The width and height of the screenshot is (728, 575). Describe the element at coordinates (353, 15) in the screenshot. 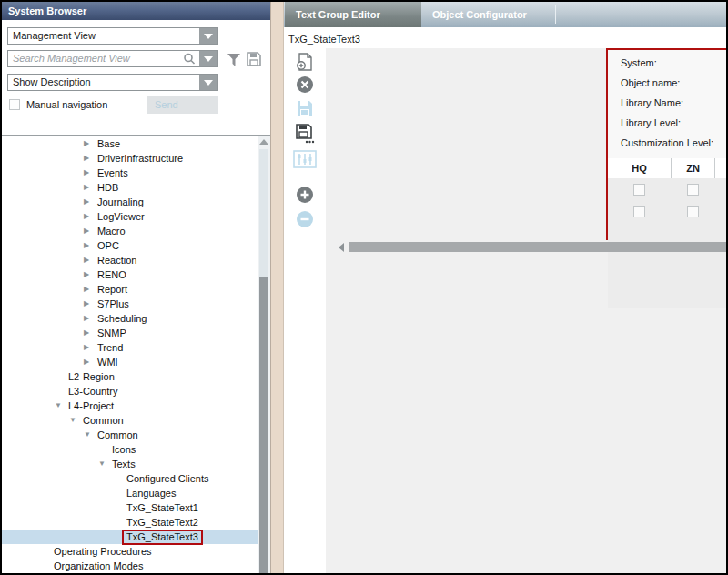

I see `tab-text-group-editor: Text Group Editor` at that location.